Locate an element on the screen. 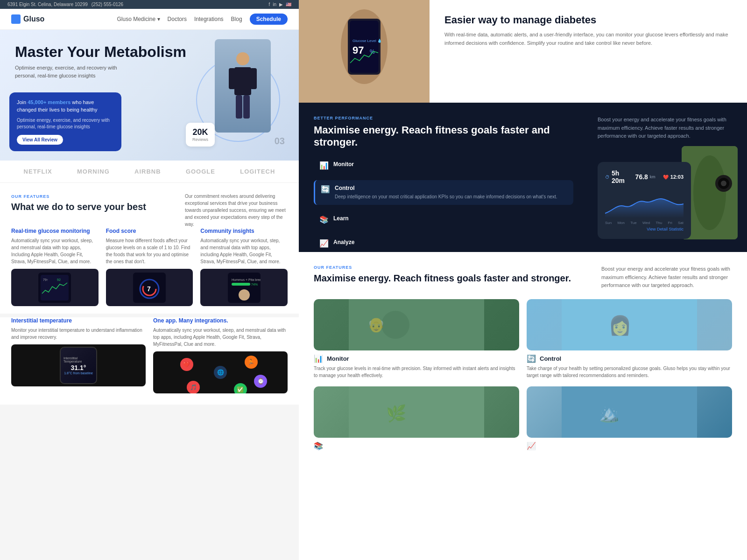 Image resolution: width=747 pixels, height=560 pixels. int-circle-music: 🎵 is located at coordinates (193, 387).